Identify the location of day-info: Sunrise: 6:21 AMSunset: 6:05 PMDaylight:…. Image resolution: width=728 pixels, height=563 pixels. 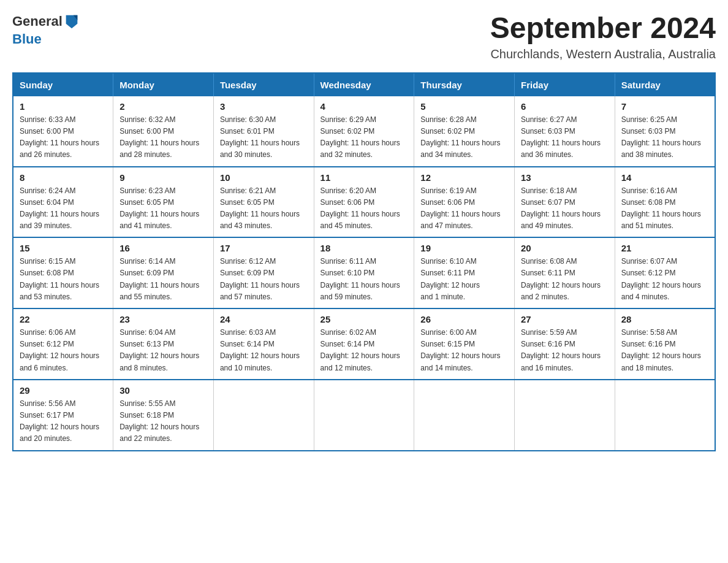
(264, 209).